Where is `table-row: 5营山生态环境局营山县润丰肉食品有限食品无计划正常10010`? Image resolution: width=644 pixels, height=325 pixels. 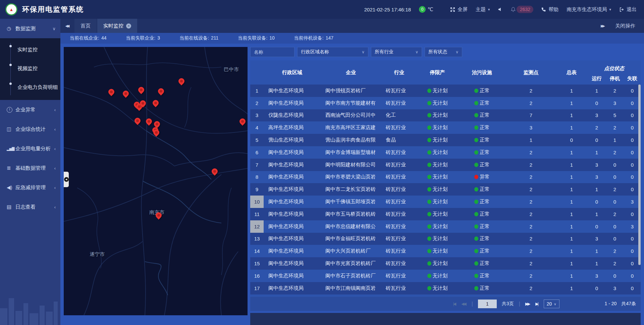 table-row: 5营山生态环境局营山县润丰肉食品有限食品无计划正常10010 is located at coordinates (445, 140).